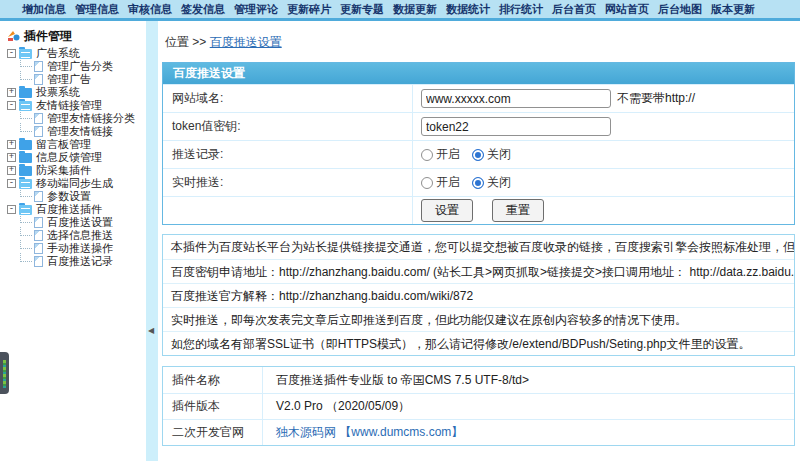 Image resolution: width=800 pixels, height=464 pixels. What do you see at coordinates (478, 406) in the screenshot?
I see `plugin-info-panel: 插件名称百度推送插件专业版 to 帝国CMS 7.5 UTF-8/td>插件版本…` at bounding box center [478, 406].